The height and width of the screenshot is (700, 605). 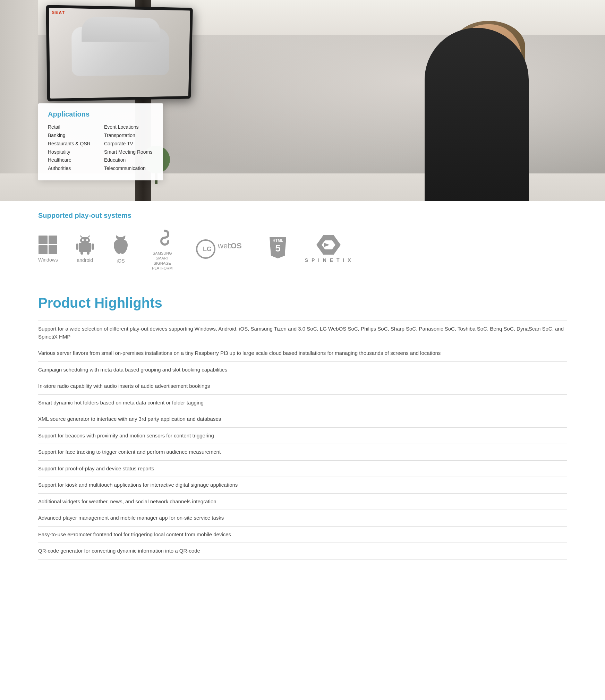 What do you see at coordinates (302, 535) in the screenshot?
I see `highlight-row-12: Easy-to-use ePromoter frontend tool for …` at bounding box center [302, 535].